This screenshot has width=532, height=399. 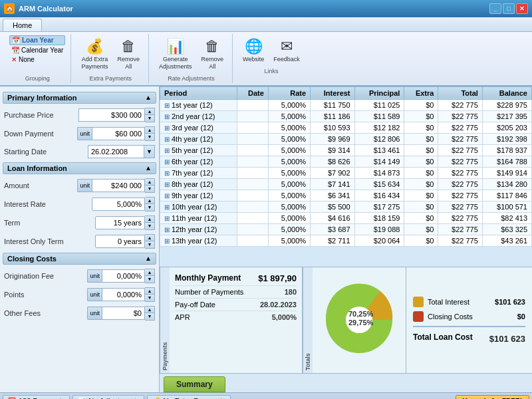 I want to click on generate-adjustments-button: 📊 GenerateAdjustments, so click(x=176, y=54).